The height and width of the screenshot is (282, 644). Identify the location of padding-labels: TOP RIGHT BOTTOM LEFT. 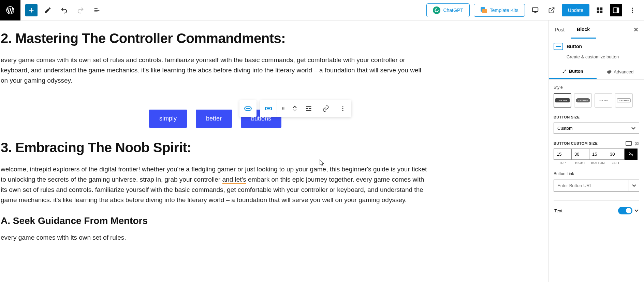
(596, 163).